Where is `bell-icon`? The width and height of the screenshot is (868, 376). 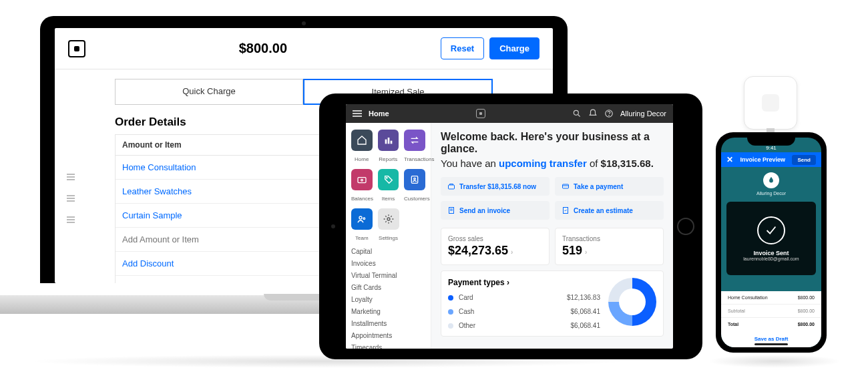 bell-icon is located at coordinates (593, 114).